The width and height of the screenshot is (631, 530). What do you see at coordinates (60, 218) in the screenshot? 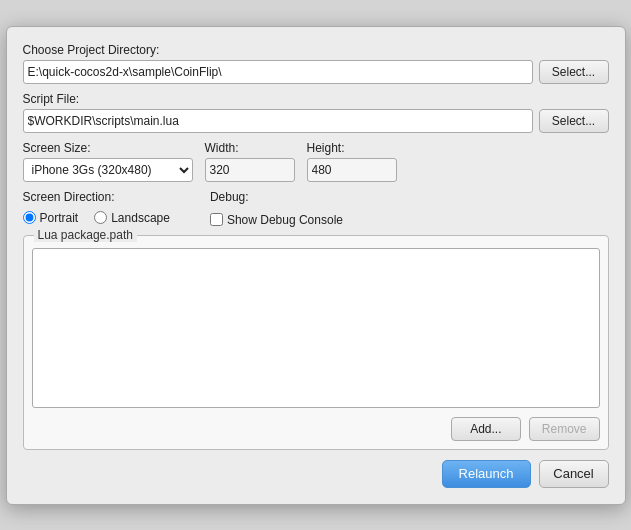
I see `portrait-label: Portrait` at bounding box center [60, 218].